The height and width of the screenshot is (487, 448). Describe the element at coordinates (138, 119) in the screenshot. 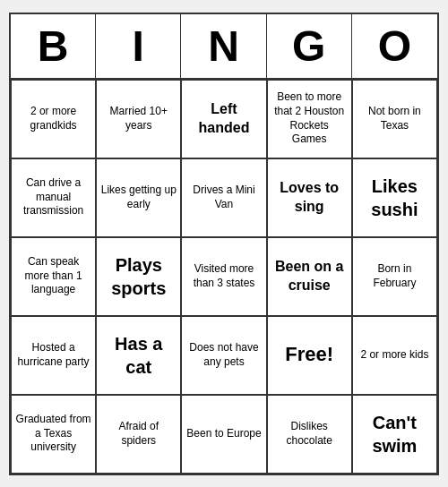

I see `bingo-cell-1: Married 10+ years` at that location.